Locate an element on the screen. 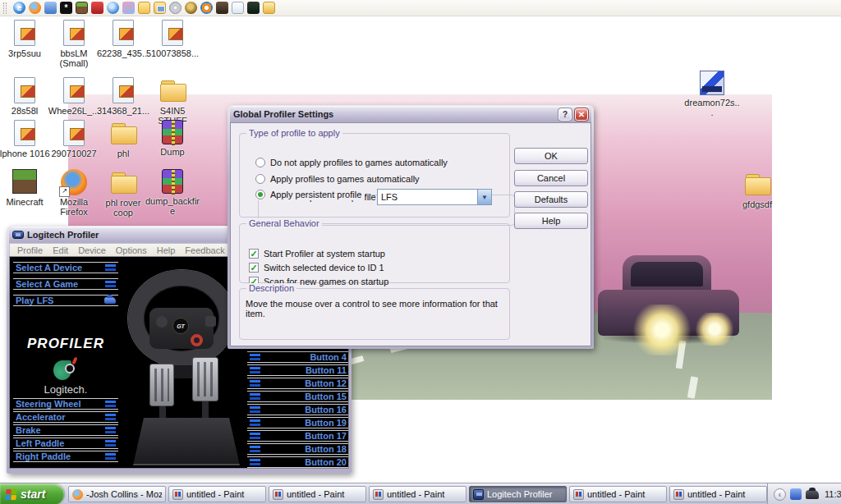 The image size is (841, 504). checkbox-switch-device-id: ✓ Switch selected device to ID 1 is located at coordinates (317, 268).